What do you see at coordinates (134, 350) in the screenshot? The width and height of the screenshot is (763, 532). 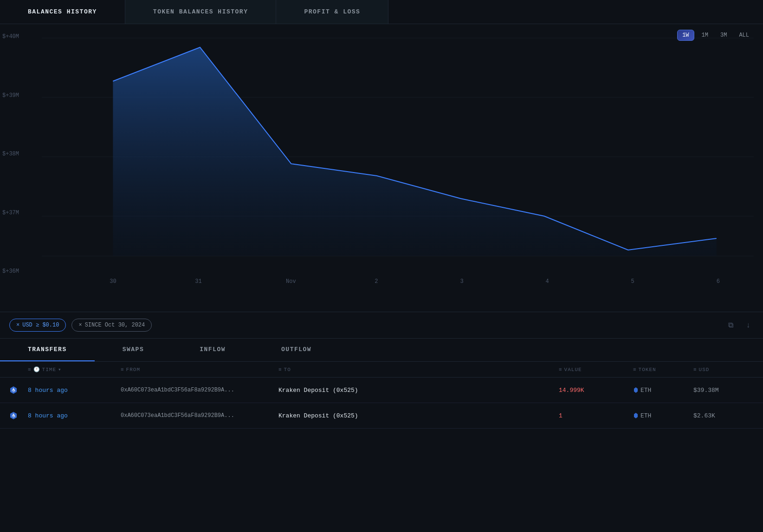 I see `table-tab-swaps: SWAPS` at bounding box center [134, 350].